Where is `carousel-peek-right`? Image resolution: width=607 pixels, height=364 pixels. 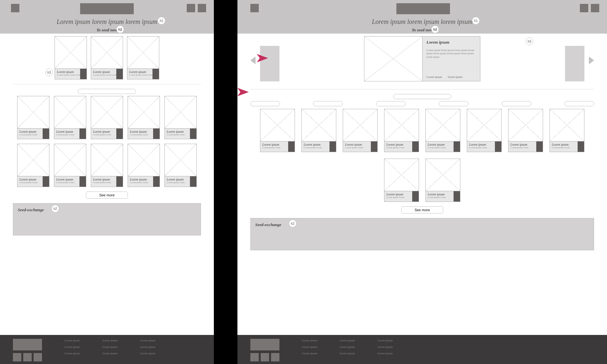
carousel-peek-right is located at coordinates (575, 64).